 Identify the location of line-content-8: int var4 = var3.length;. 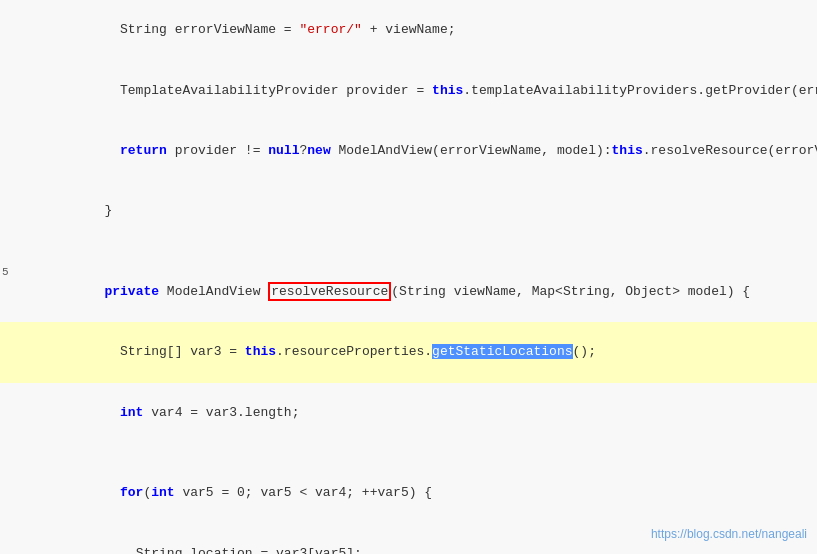
(428, 413).